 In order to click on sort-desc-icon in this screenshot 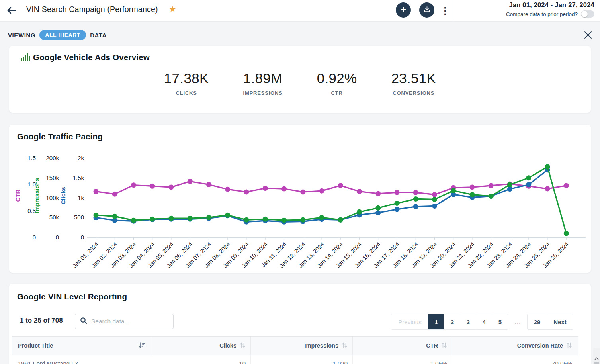, I will do `click(142, 346)`.